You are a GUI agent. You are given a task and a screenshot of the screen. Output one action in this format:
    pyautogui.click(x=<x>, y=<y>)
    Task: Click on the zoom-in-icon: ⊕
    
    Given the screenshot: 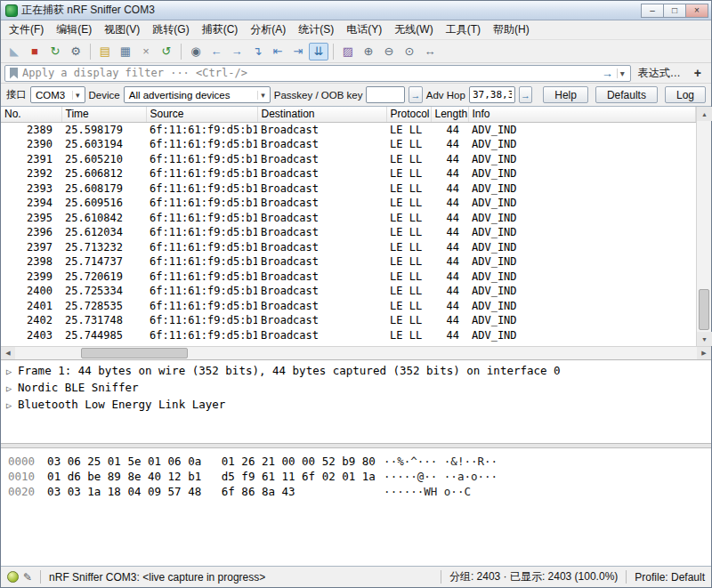 What is the action you would take?
    pyautogui.click(x=368, y=52)
    